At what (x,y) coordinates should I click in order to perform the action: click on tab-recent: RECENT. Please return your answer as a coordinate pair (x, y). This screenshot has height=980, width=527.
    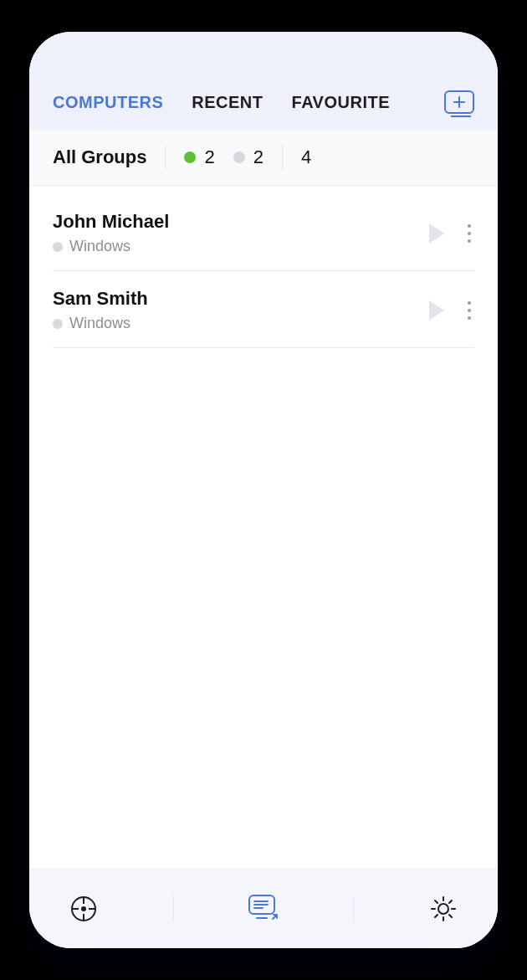
    Looking at the image, I should click on (228, 102).